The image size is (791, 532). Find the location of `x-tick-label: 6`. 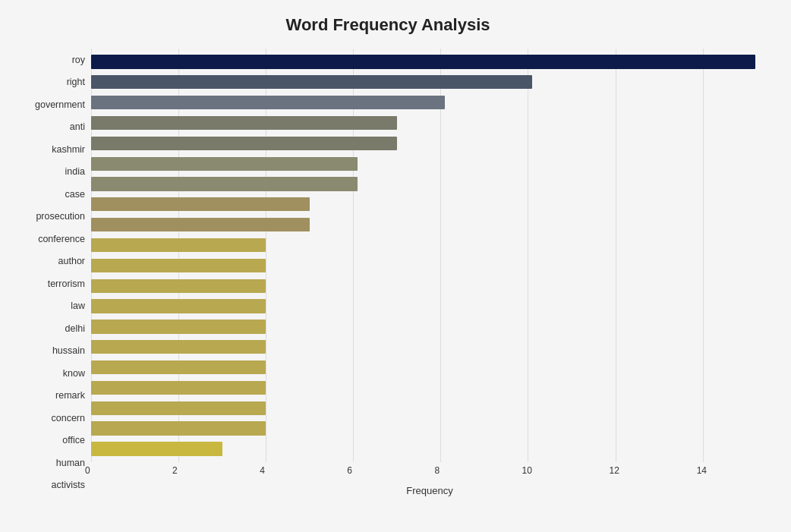

x-tick-label: 6 is located at coordinates (349, 471).